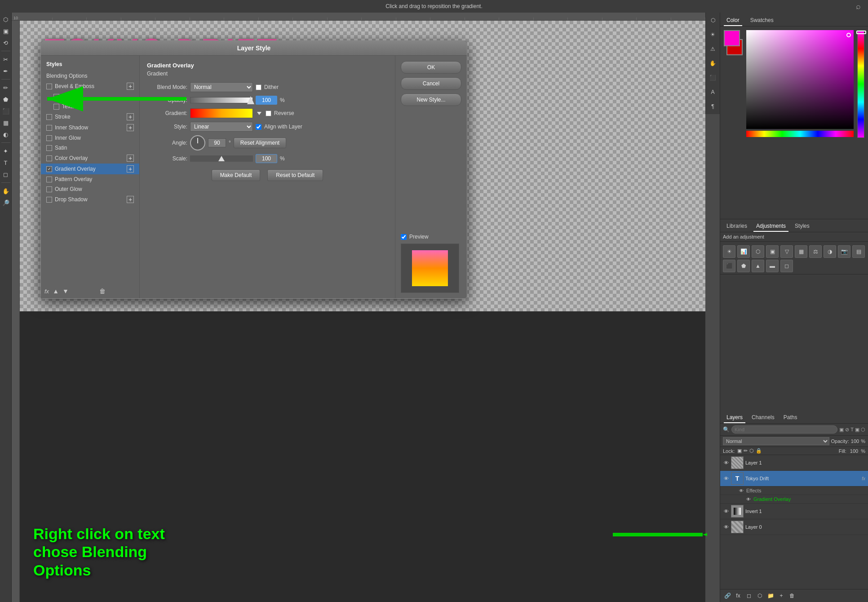 The width and height of the screenshot is (868, 602). Describe the element at coordinates (260, 143) in the screenshot. I see `reset-alignment-btn: Reset Alignment` at that location.